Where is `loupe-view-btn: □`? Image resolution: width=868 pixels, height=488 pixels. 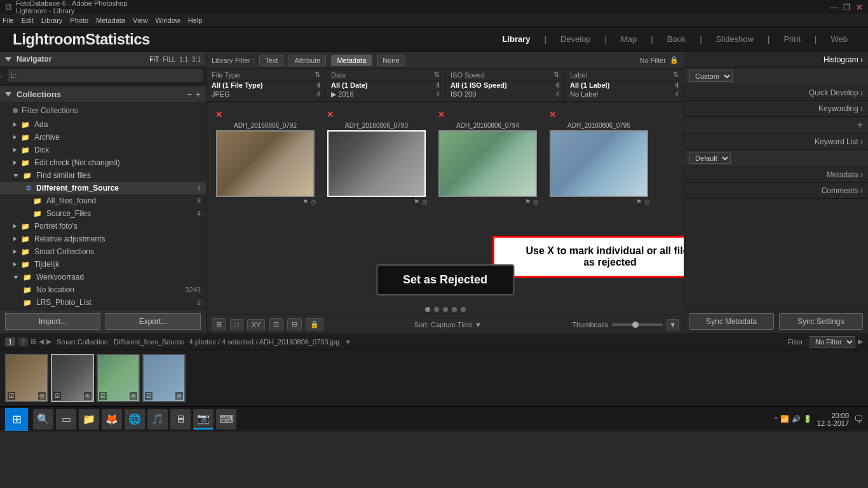
loupe-view-btn: □ is located at coordinates (236, 325).